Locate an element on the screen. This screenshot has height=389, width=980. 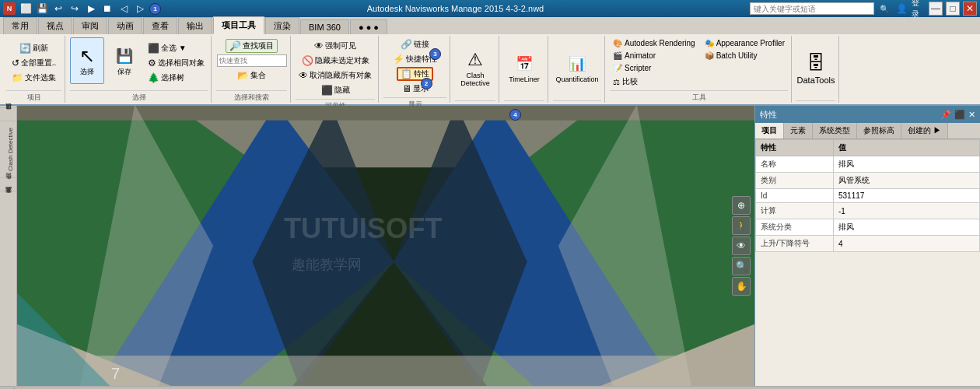
panel-close-icon: ✕ is located at coordinates (972, 115).